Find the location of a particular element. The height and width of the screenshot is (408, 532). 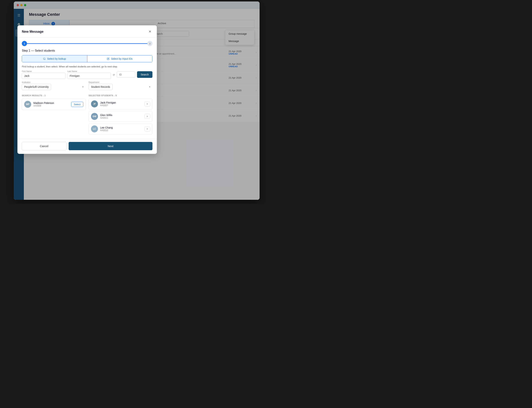

modal-close-button: ✕ is located at coordinates (150, 32).